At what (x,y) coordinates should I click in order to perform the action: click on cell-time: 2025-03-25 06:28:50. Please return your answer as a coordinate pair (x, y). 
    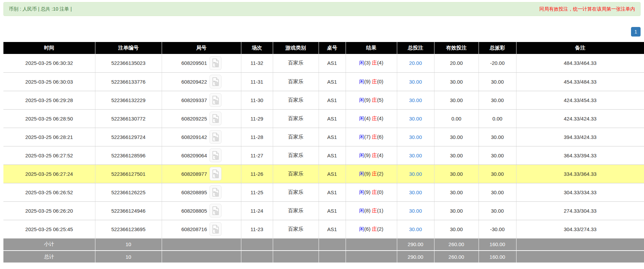
    Looking at the image, I should click on (49, 118).